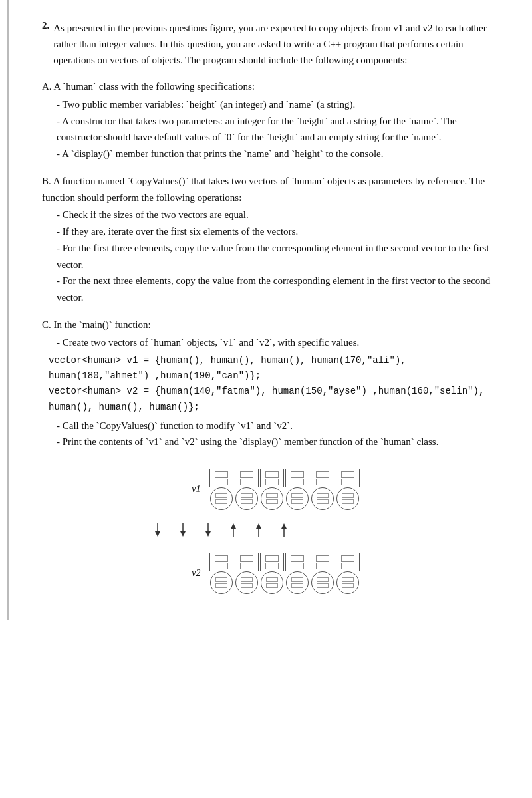 This screenshot has height=798, width=532. I want to click on code-block: vector<human> v1 = {human(), human(), hu…, so click(270, 384).